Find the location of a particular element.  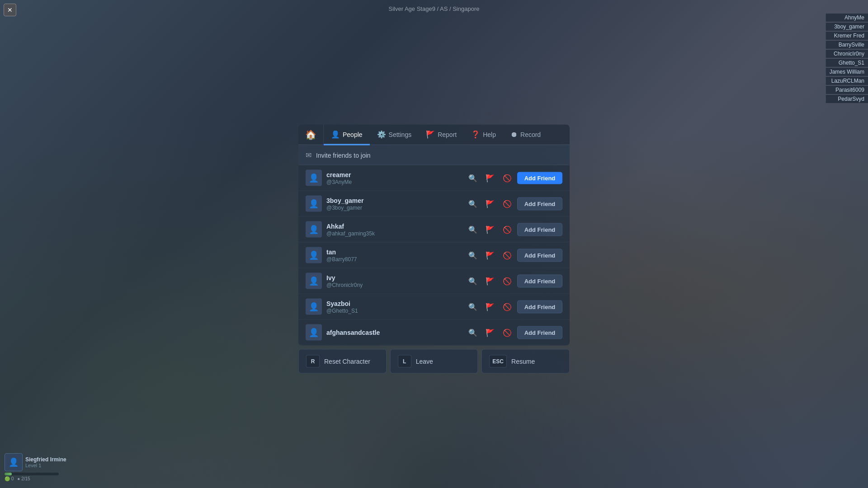

key-badge: ESC is located at coordinates (498, 361).